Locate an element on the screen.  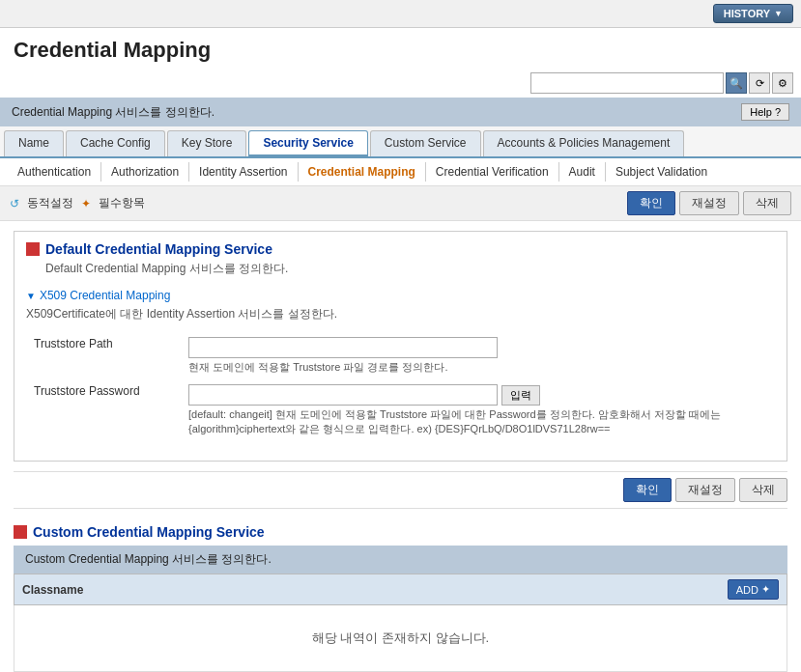
table-header-row: Classname ADD ✦ is located at coordinates (401, 590).